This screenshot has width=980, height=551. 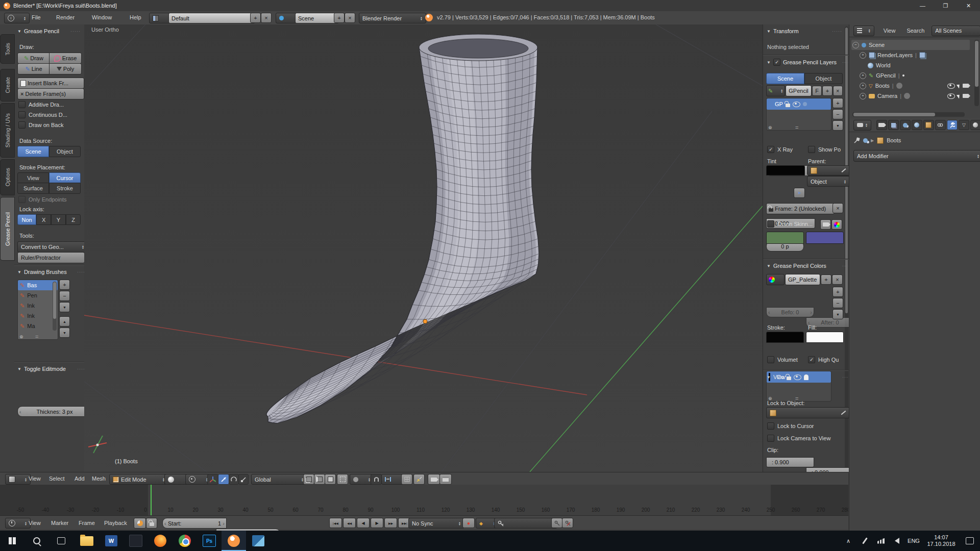 What do you see at coordinates (38, 326) in the screenshot?
I see `brush-item: ✎Ma` at bounding box center [38, 326].